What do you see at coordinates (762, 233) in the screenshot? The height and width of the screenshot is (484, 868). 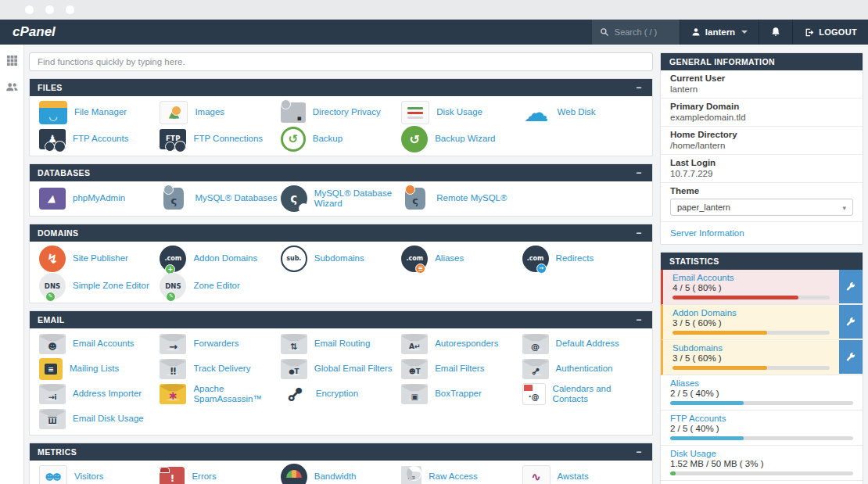 I see `server-information-link: Server Information` at bounding box center [762, 233].